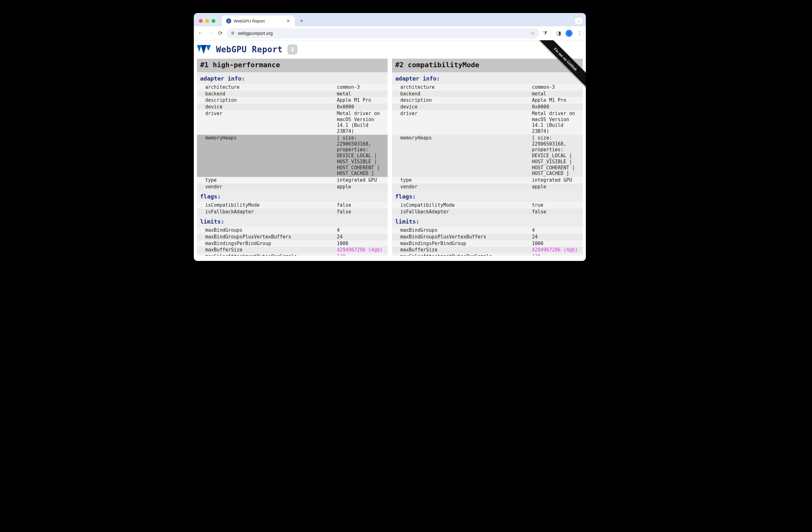 This screenshot has height=532, width=812. I want to click on section-title: adapter info:, so click(292, 78).